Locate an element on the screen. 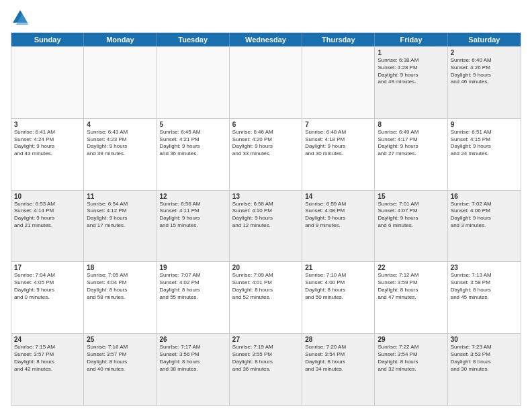 This screenshot has width=532, height=411. day-cell-9: 9Sunrise: 6:51 AMSunset: 4:15 PMDaylight… is located at coordinates (484, 154).